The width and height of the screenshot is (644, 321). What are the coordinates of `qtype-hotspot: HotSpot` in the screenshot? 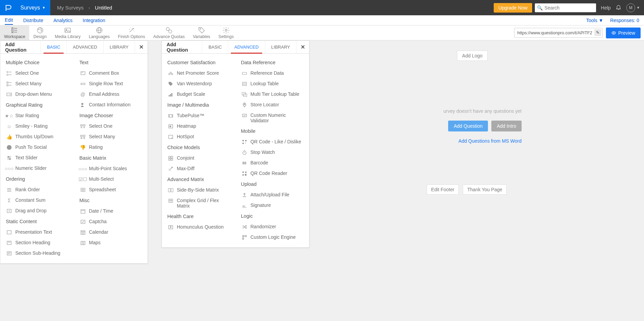 It's located at (199, 137).